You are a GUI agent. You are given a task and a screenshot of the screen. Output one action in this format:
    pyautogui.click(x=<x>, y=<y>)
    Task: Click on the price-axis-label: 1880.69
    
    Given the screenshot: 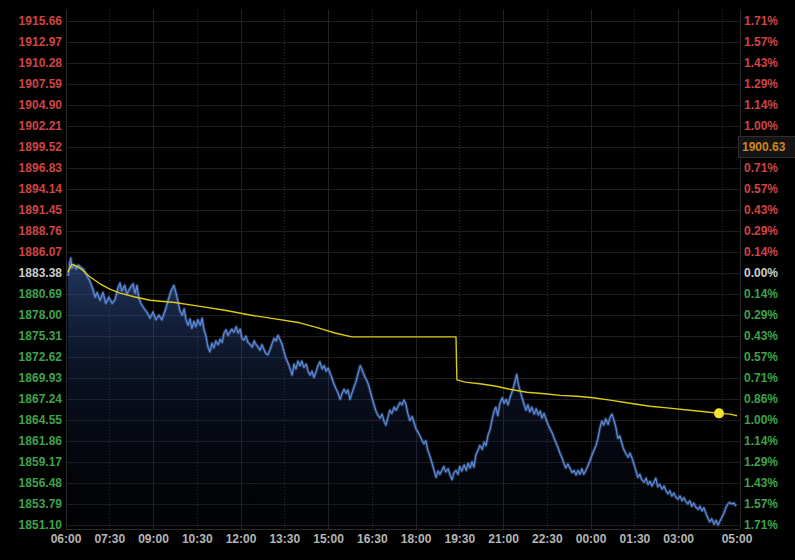 What is the action you would take?
    pyautogui.click(x=31, y=294)
    